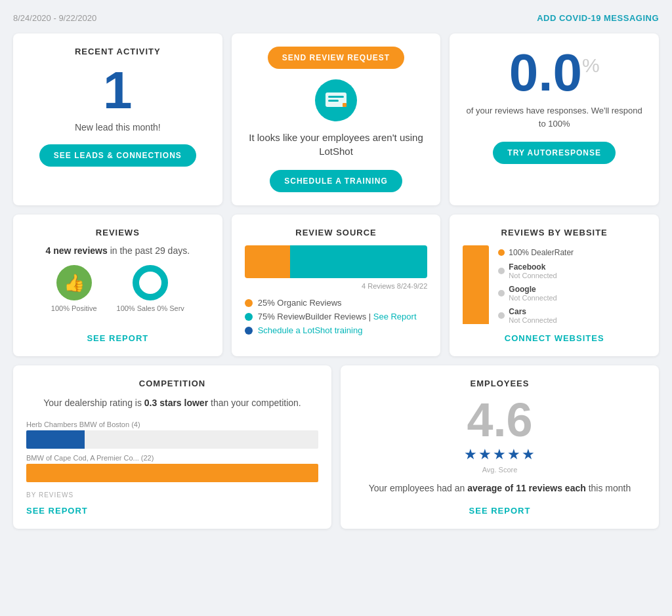 This screenshot has height=616, width=672. I want to click on see-report-link-source: See Report, so click(395, 316).